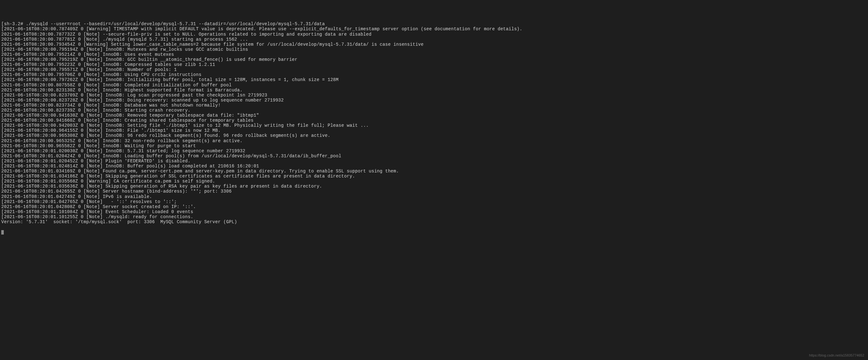 The width and height of the screenshot is (868, 360). Describe the element at coordinates (837, 355) in the screenshot. I see `watermark-text: https://blog.csdn.net/a15835774652` at that location.